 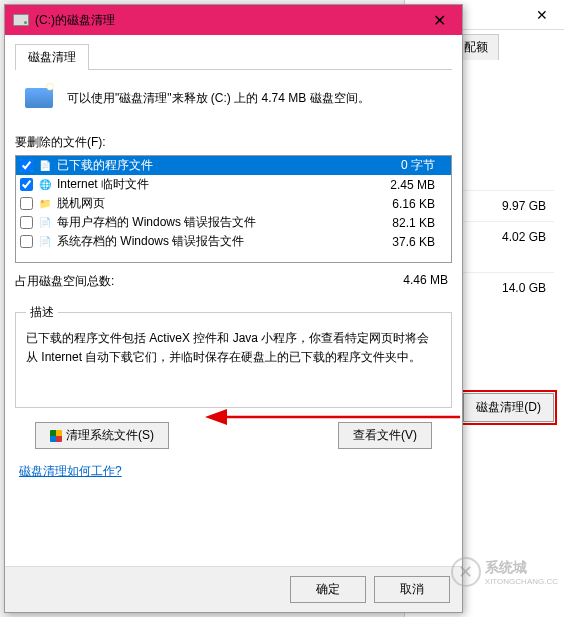 I want to click on dialog-footer: 确定 取消, so click(x=234, y=589).